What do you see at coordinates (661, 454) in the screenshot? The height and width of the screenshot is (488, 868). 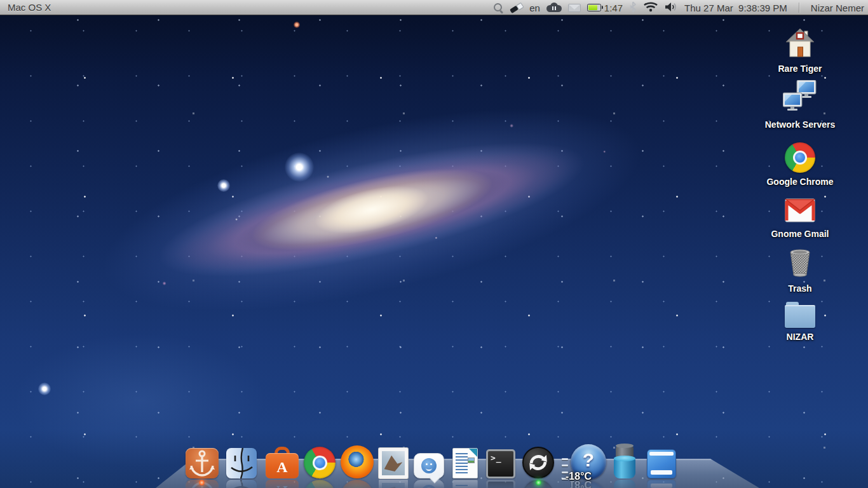 I see `window-titlebar` at bounding box center [661, 454].